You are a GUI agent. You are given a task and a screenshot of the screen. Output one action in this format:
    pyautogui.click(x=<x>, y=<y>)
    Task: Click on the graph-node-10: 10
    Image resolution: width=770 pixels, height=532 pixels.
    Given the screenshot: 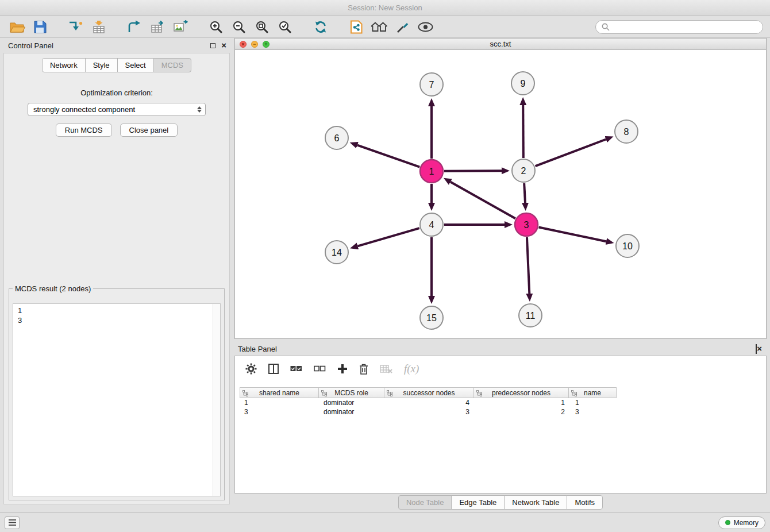 What is the action you would take?
    pyautogui.click(x=627, y=246)
    